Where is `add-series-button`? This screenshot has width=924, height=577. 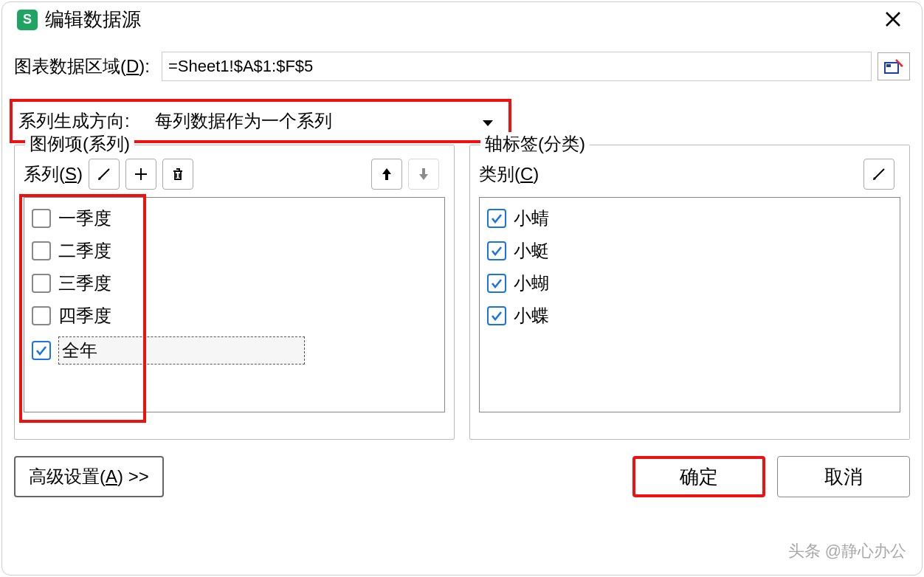
add-series-button is located at coordinates (141, 174).